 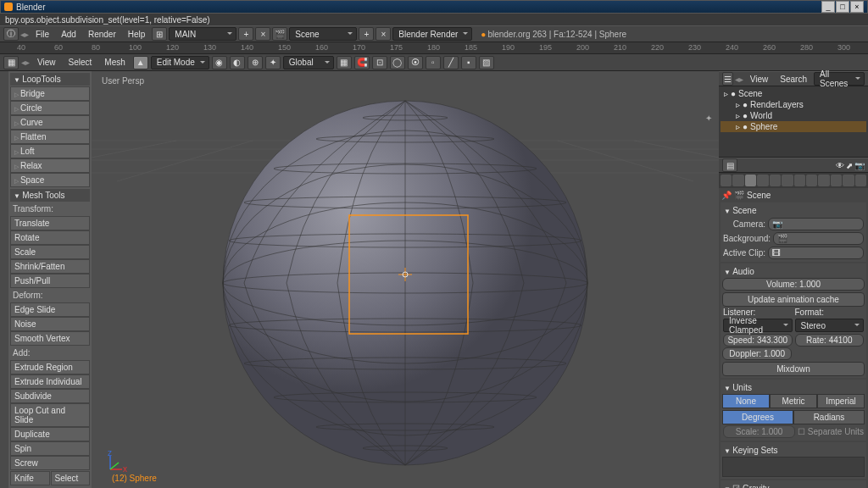 I want to click on transform-scale: Scale, so click(x=50, y=252).